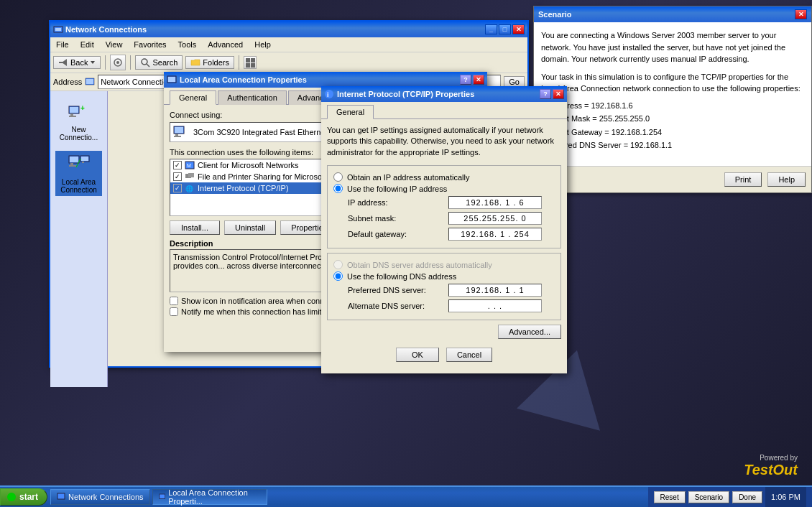  I want to click on notify-checkbox, so click(174, 312).